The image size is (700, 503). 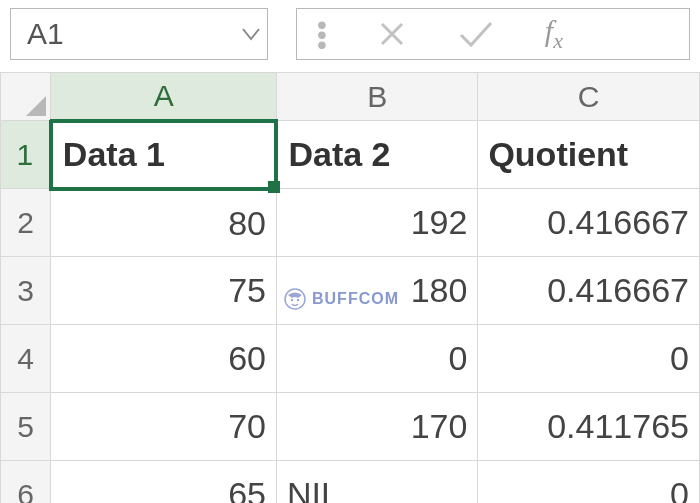 What do you see at coordinates (589, 97) in the screenshot?
I see `column-header-C: C` at bounding box center [589, 97].